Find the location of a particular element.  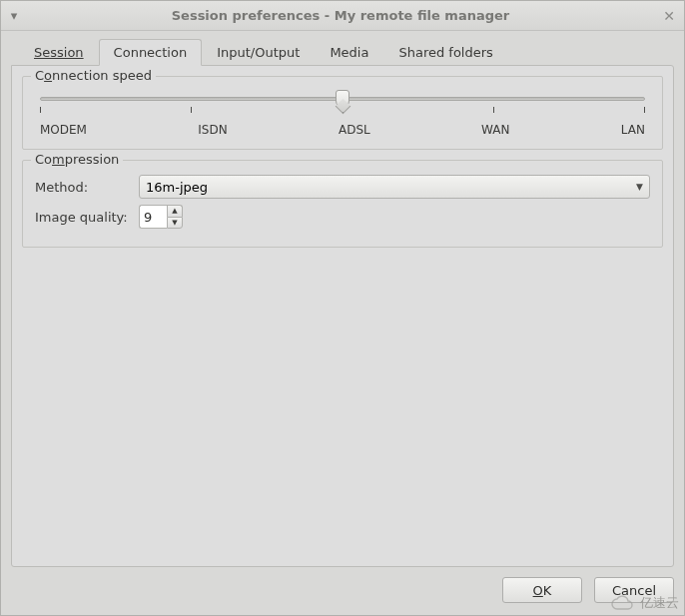

tab-connection: Connection is located at coordinates (151, 52).